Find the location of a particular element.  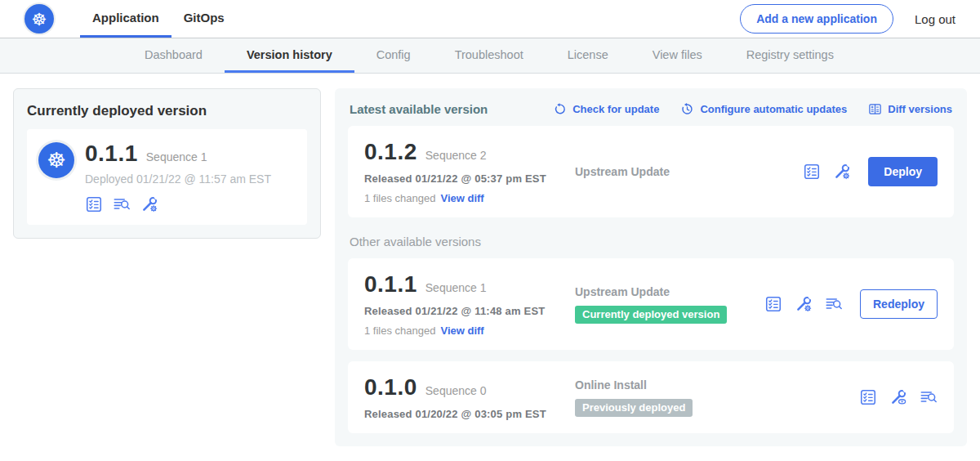

subnav-registry-settings: Registry settings is located at coordinates (791, 56).